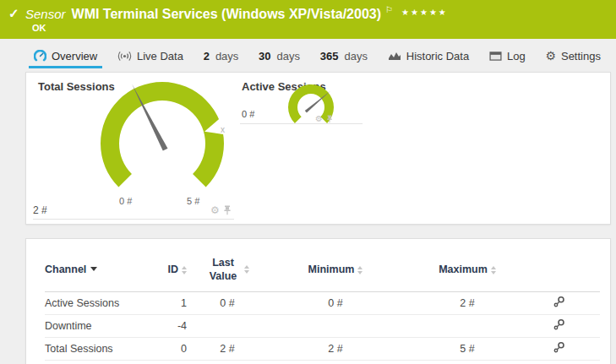 Image resolution: width=616 pixels, height=364 pixels. I want to click on channel-name: Active Sessions, so click(99, 303).